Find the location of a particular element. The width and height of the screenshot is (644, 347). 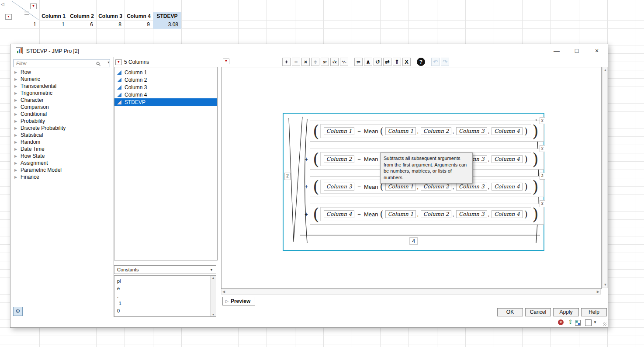

scrollbar: ▲ ▼ is located at coordinates (213, 296).